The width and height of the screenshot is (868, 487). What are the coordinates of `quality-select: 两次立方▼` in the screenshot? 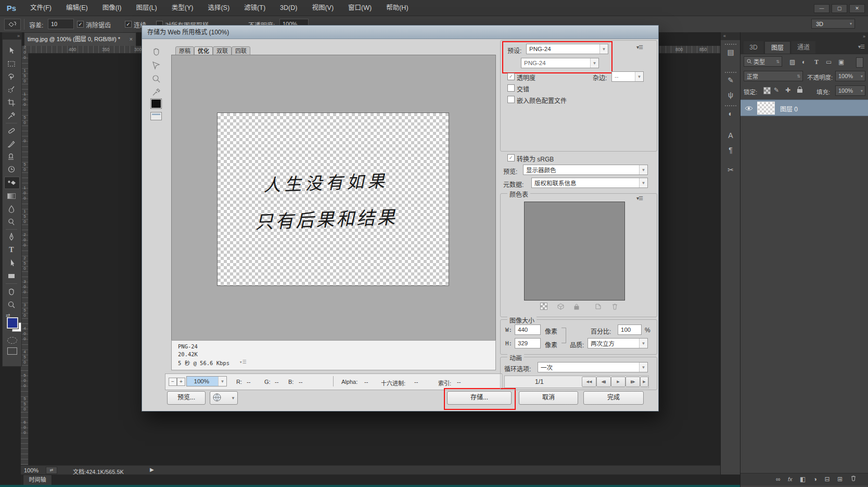 It's located at (618, 343).